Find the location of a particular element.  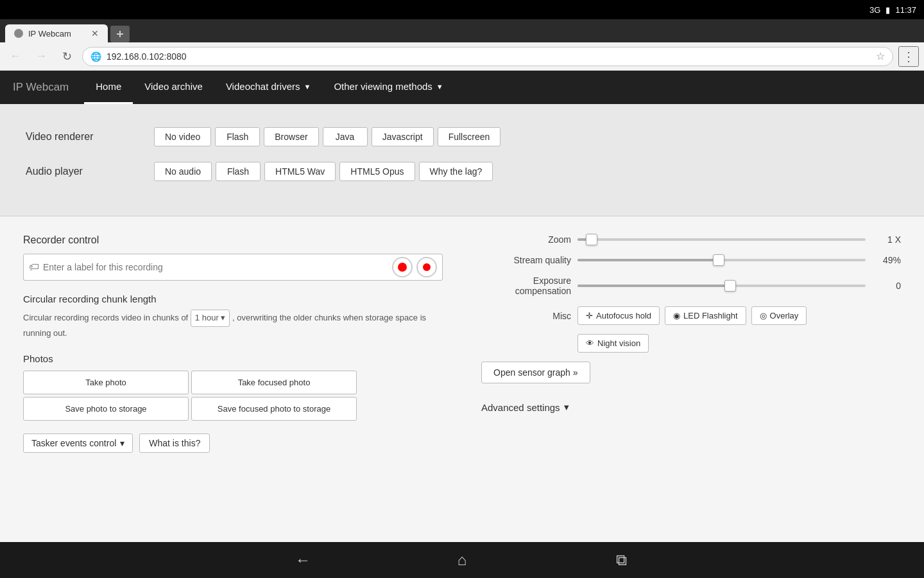

android-recent-button: ⧉ is located at coordinates (621, 560).